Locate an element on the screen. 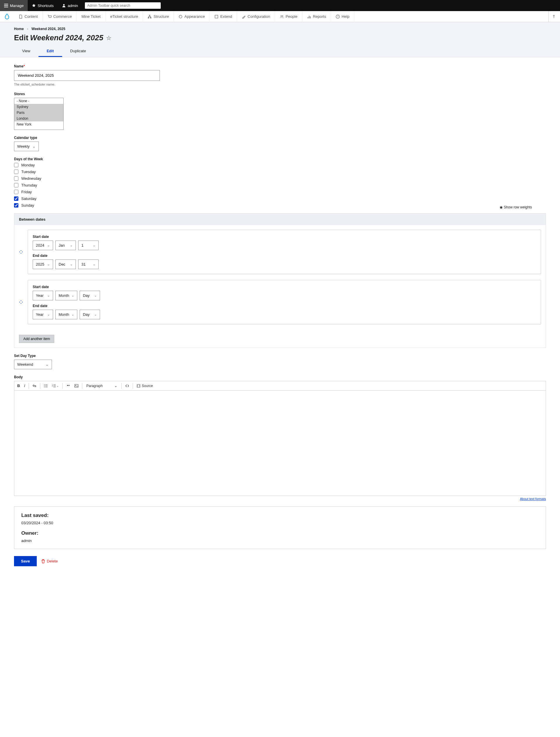 This screenshot has height=737, width=560. form-actions: Save Delete is located at coordinates (280, 561).